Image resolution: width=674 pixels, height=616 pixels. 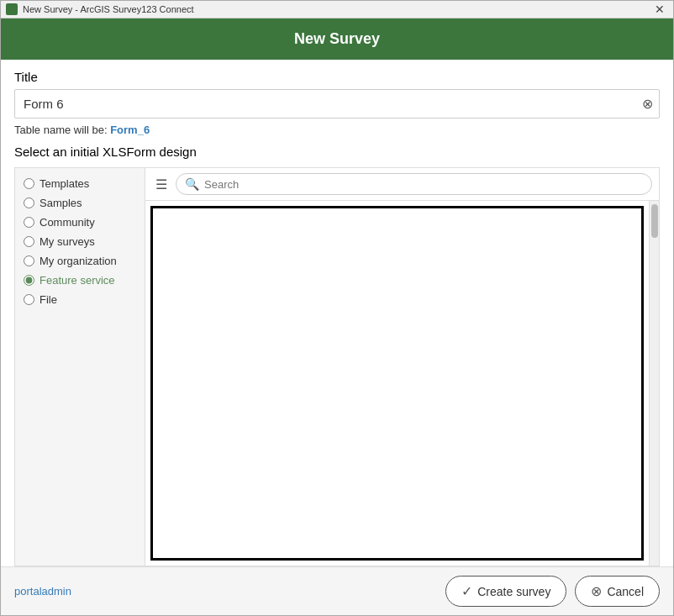 What do you see at coordinates (49, 299) in the screenshot?
I see `radio-label-file: File` at bounding box center [49, 299].